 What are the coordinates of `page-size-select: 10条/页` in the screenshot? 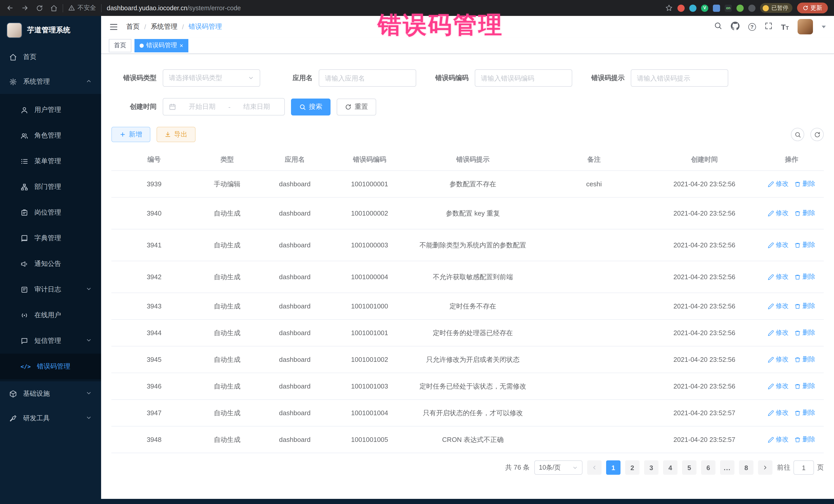 It's located at (558, 468).